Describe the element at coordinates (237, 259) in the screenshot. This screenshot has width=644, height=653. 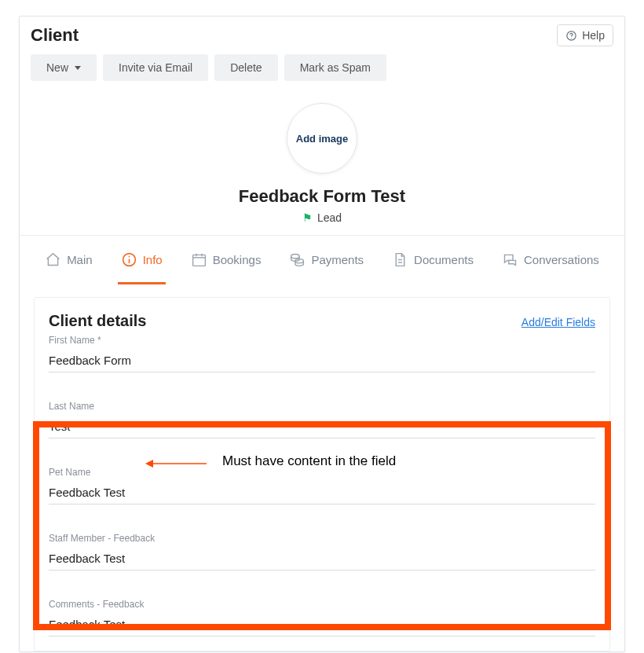
I see `tab-bookings-label: Bookings` at that location.